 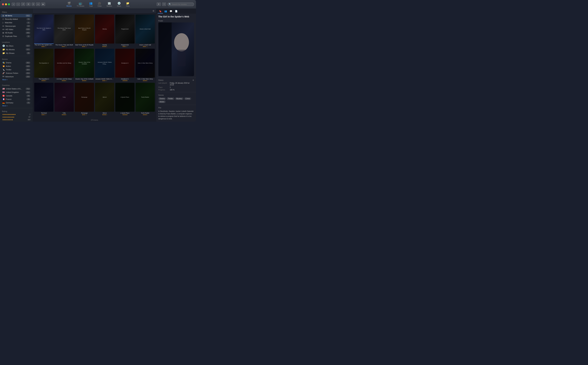 I want to click on nav-studios: 🏢 Studios, so click(x=109, y=4).